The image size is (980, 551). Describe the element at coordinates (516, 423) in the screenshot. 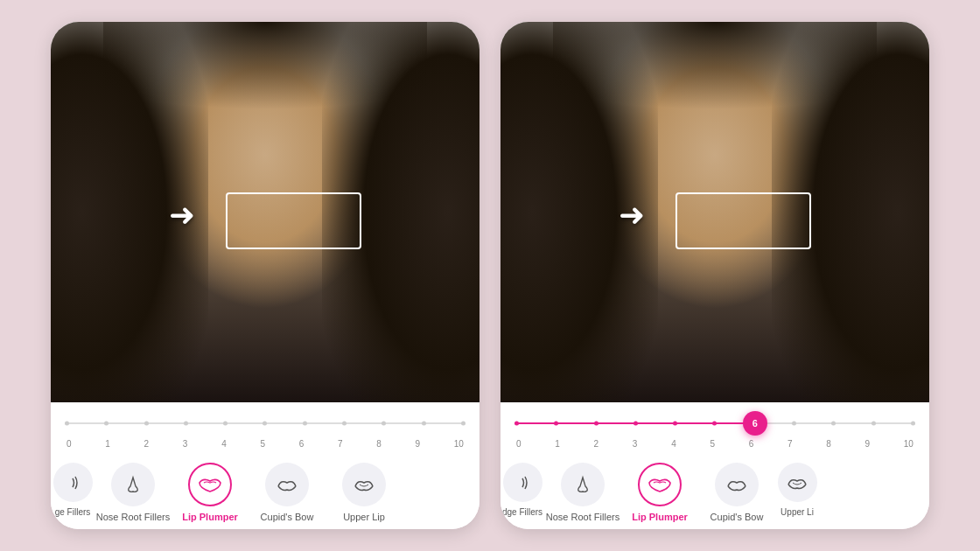

I see `slider-dot-r0` at that location.